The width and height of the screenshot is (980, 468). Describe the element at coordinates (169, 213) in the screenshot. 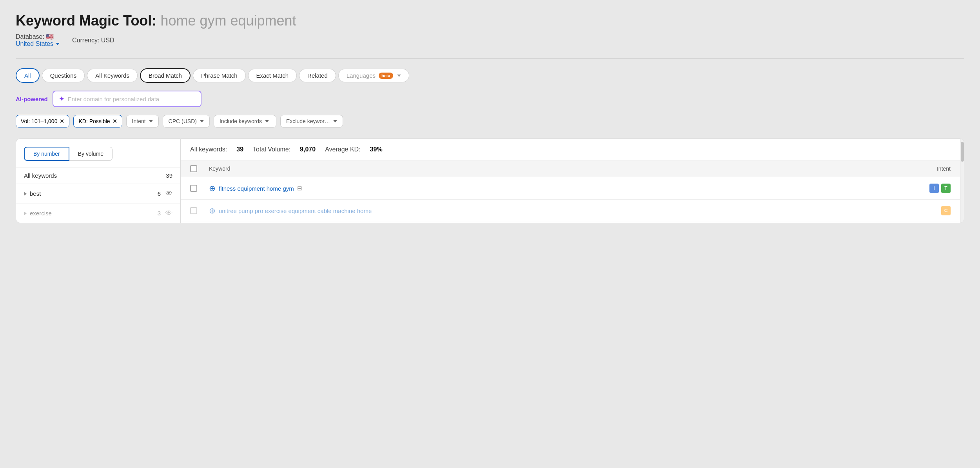

I see `eye-icon-exercise: 👁` at that location.